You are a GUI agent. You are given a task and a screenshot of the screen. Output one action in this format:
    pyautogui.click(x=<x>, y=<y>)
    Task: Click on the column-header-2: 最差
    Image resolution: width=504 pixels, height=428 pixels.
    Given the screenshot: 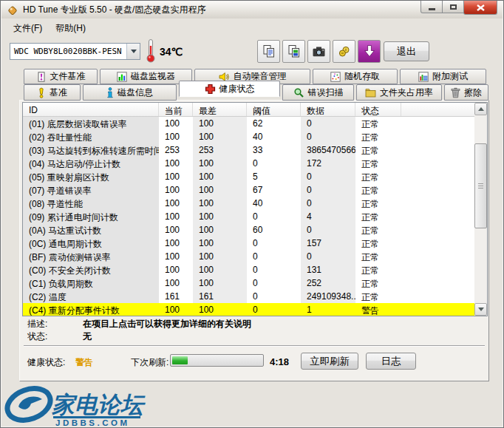 What is the action you would take?
    pyautogui.click(x=220, y=109)
    